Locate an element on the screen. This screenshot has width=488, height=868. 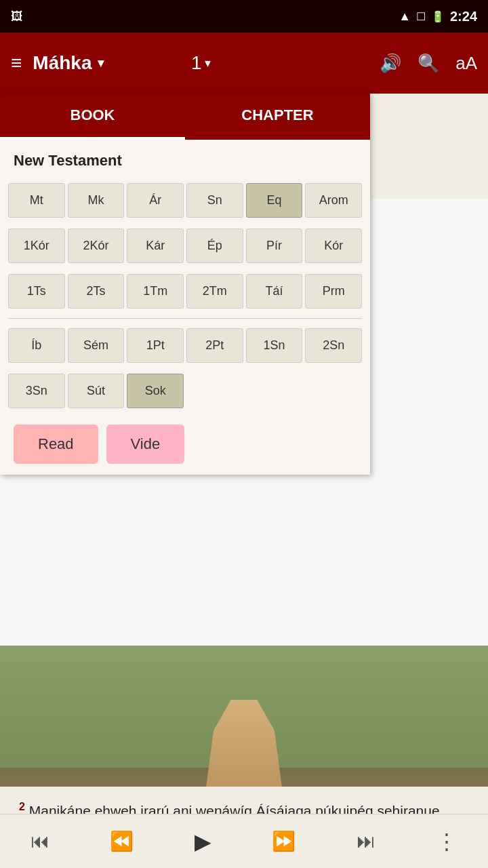
vide-button: Vide is located at coordinates (146, 444).